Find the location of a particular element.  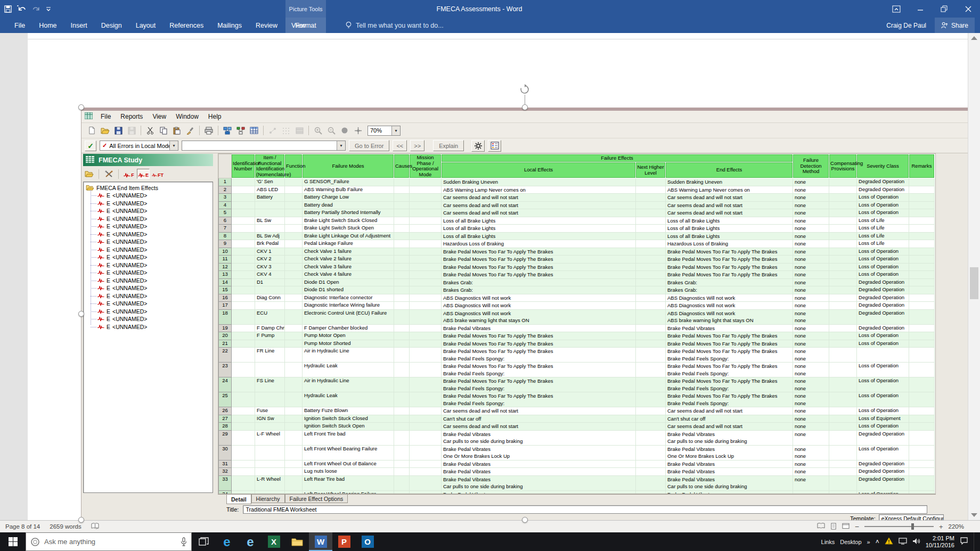

worksheet-title-field: Traditional FMEA Worksheet is located at coordinates (585, 509).